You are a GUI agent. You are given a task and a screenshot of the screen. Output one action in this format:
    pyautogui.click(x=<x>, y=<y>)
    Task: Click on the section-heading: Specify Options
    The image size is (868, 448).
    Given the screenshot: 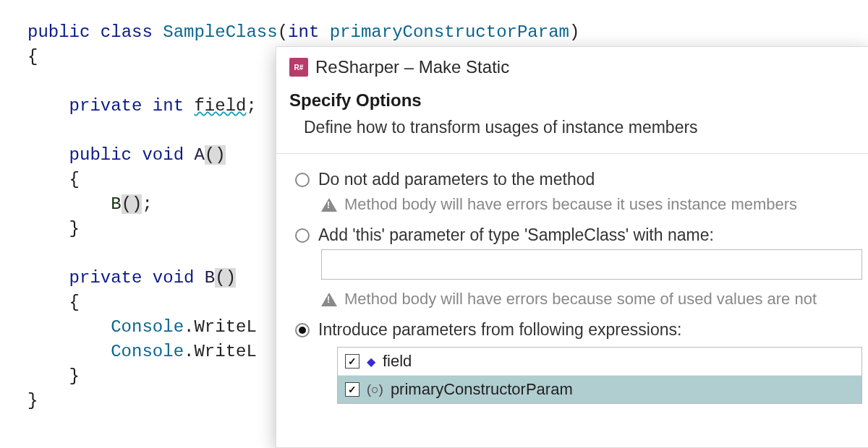 What is the action you would take?
    pyautogui.click(x=572, y=98)
    